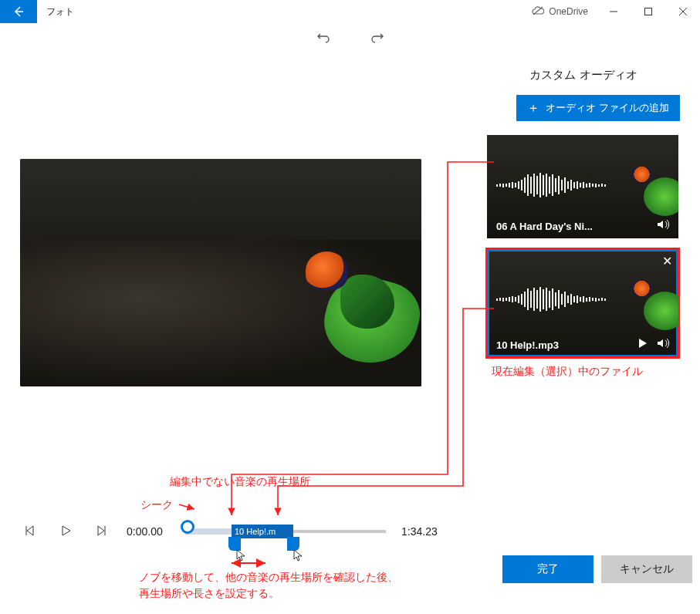 The height and width of the screenshot is (614, 700). I want to click on remove-clip-icon: ✕, so click(667, 261).